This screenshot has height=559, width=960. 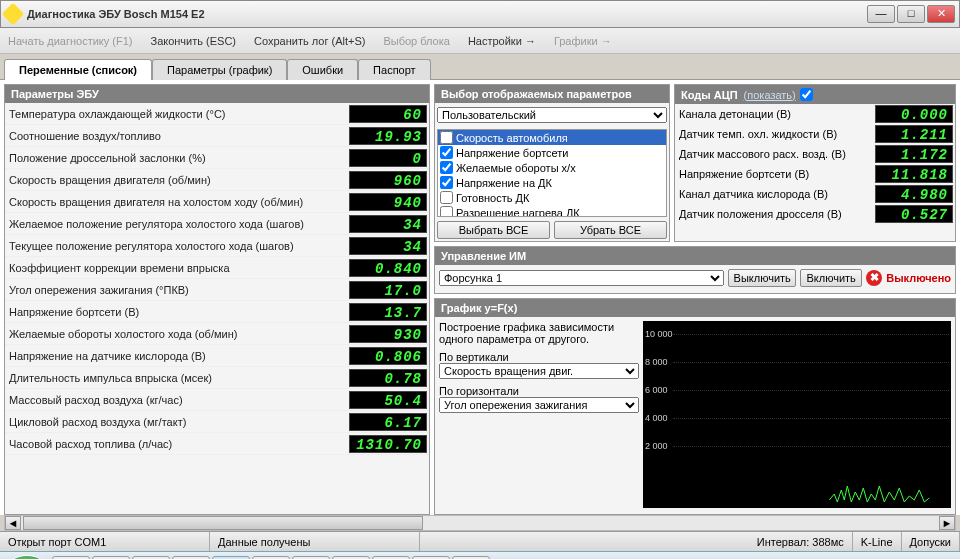 I want to click on param-label: Напряжение бортсети (В), so click(x=177, y=312).